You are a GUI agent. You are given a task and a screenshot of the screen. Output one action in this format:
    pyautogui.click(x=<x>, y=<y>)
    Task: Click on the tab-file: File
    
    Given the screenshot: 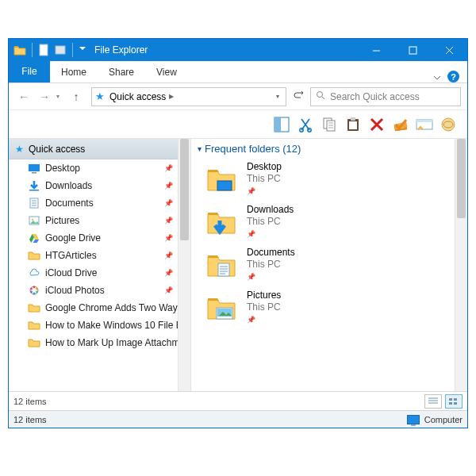 What is the action you would take?
    pyautogui.click(x=29, y=71)
    